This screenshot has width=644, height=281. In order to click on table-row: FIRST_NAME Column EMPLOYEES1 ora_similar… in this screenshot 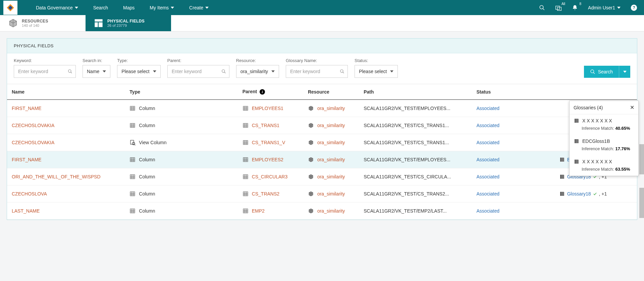, I will do `click(322, 108)`.